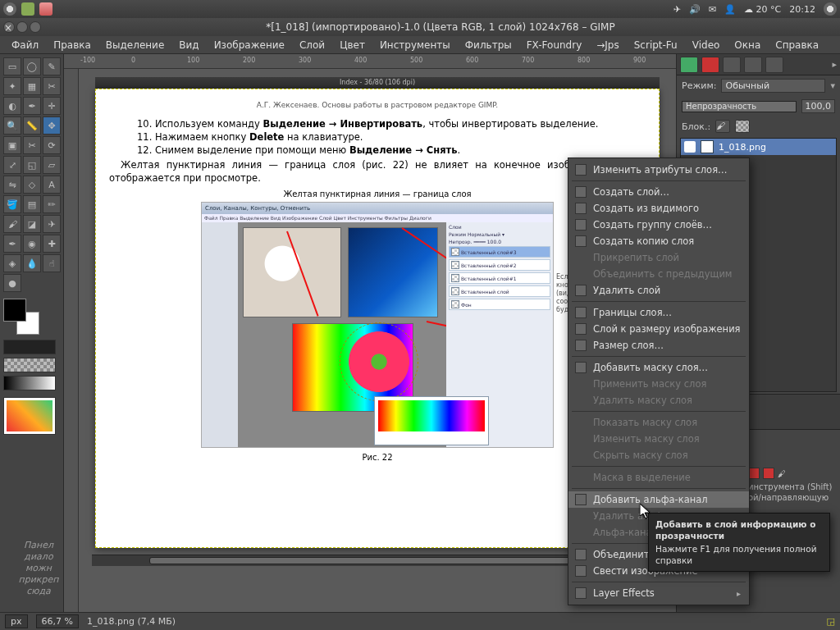  I want to click on pattern-swatch, so click(30, 365).